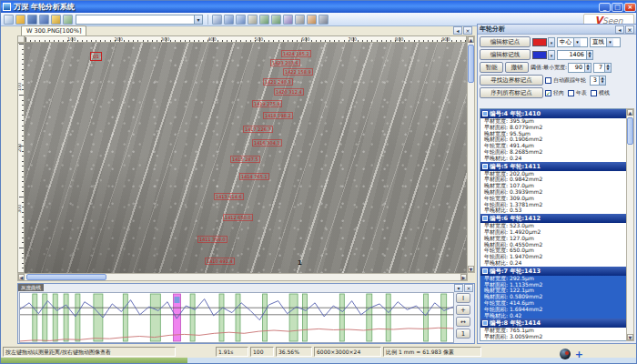 Image resolution: width=637 pixels, height=364 pixels. I want to click on checkbox-icon: ✓, so click(548, 93).